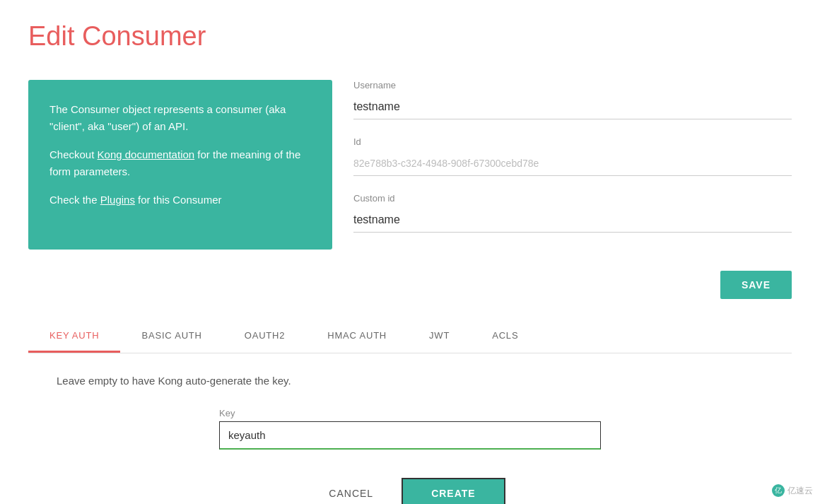 Image resolution: width=820 pixels, height=504 pixels. I want to click on tab-hmac-auth: HMAC AUTH, so click(357, 336).